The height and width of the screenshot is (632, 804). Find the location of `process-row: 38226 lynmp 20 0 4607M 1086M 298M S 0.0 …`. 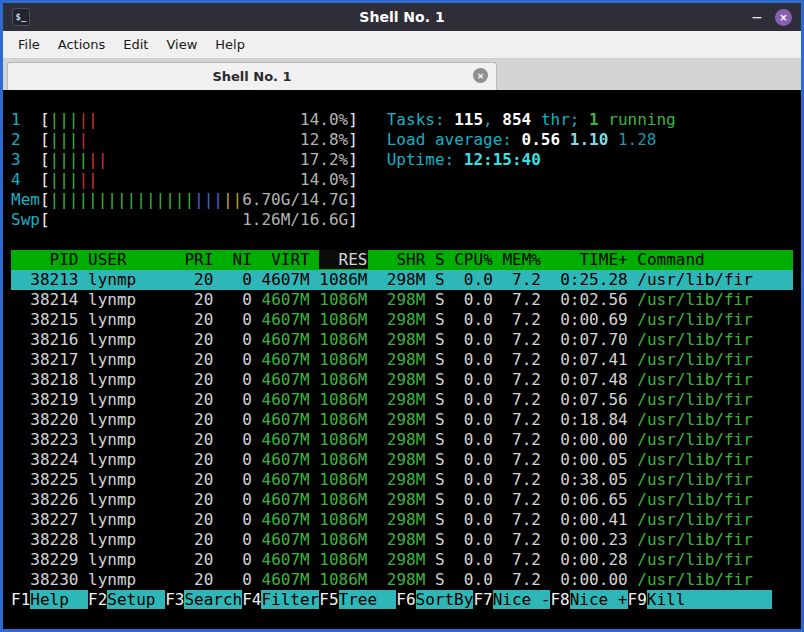

process-row: 38226 lynmp 20 0 4607M 1086M 298M S 0.0 … is located at coordinates (402, 500).